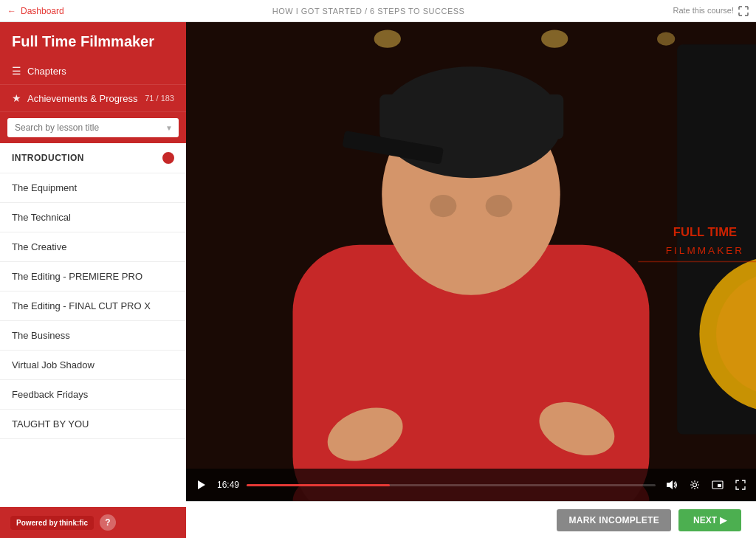 The width and height of the screenshot is (756, 538). Describe the element at coordinates (471, 520) in the screenshot. I see `bottom-bar: MARK INCOMPLETE NEXT ▶` at that location.